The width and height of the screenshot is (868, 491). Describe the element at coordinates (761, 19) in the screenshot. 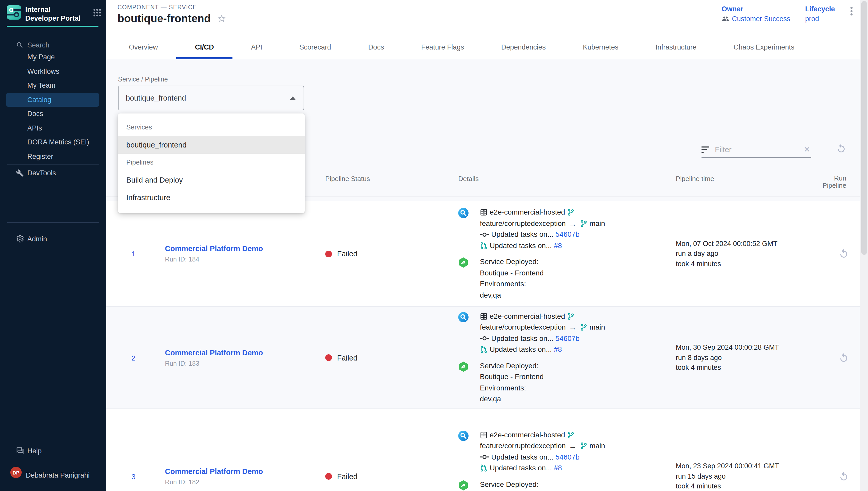

I see `owner-link: Customer Success` at that location.